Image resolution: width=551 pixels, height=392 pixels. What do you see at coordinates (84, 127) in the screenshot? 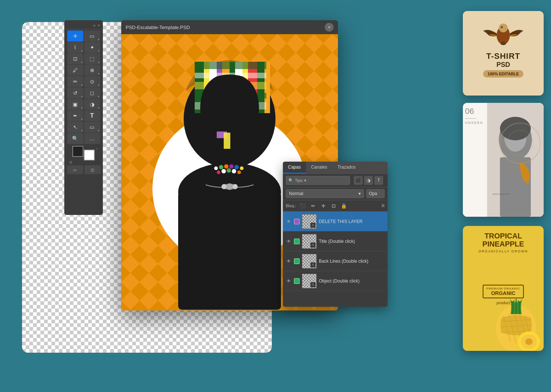
I see `tool-row-9: ↖ ▾ ▭ ▾` at bounding box center [84, 127].